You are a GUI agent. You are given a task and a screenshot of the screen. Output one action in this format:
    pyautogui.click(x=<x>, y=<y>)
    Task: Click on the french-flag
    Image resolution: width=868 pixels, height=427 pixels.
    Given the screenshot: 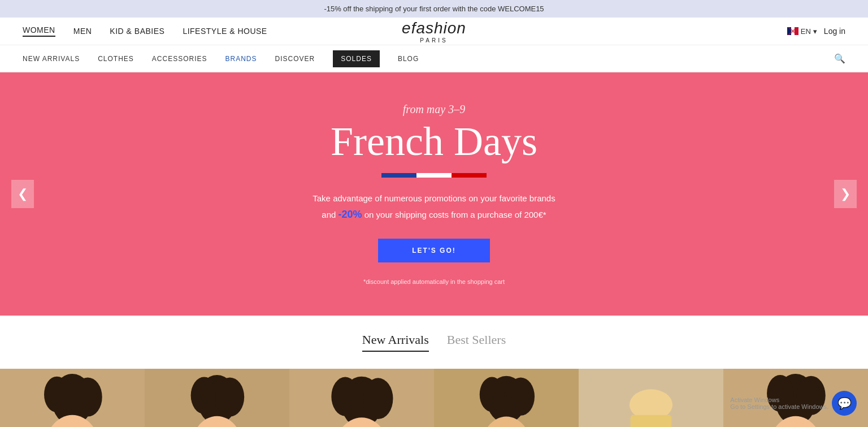 What is the action you would take?
    pyautogui.click(x=434, y=175)
    